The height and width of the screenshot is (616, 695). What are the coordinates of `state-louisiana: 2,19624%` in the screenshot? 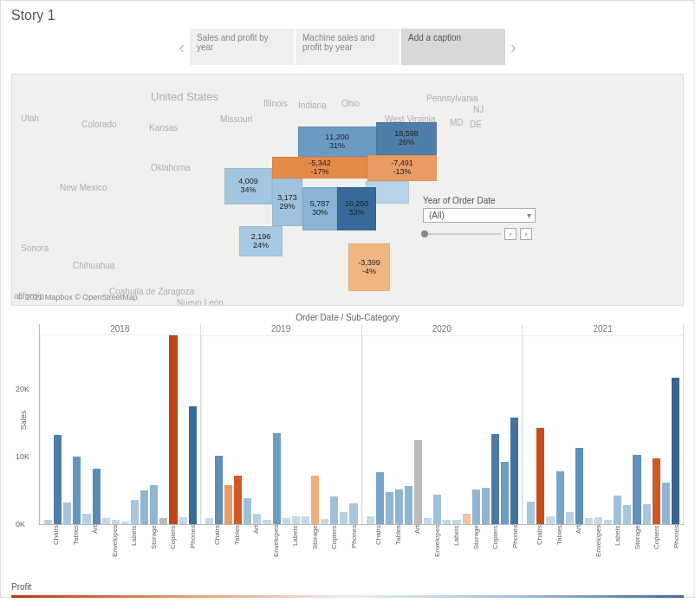 It's located at (261, 241).